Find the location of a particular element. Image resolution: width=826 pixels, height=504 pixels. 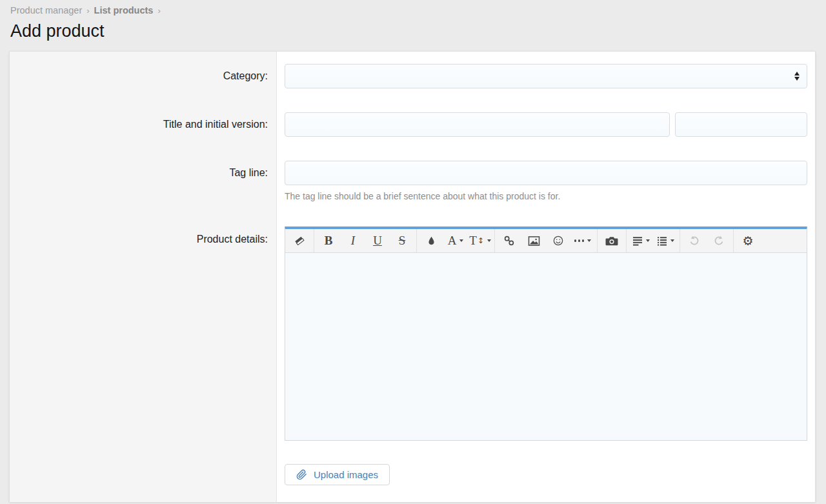

tagline-help-text: The tag line should be a brief sentence … is located at coordinates (546, 196).